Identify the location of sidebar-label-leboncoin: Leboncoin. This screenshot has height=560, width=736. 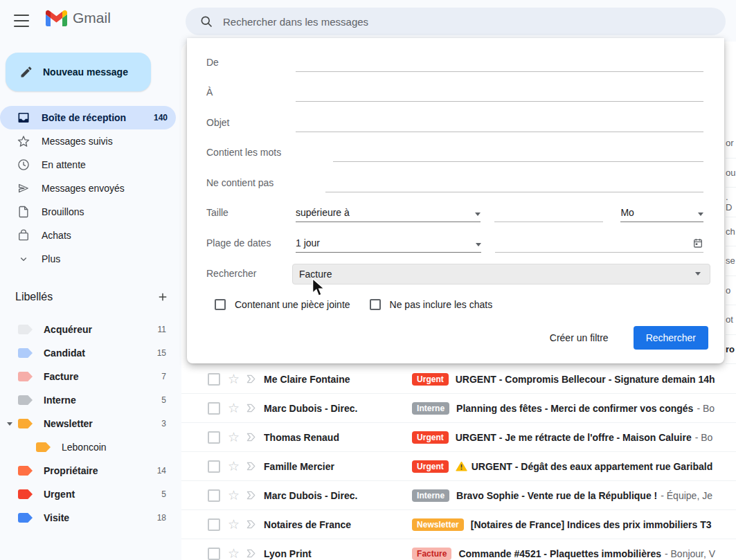
(91, 447).